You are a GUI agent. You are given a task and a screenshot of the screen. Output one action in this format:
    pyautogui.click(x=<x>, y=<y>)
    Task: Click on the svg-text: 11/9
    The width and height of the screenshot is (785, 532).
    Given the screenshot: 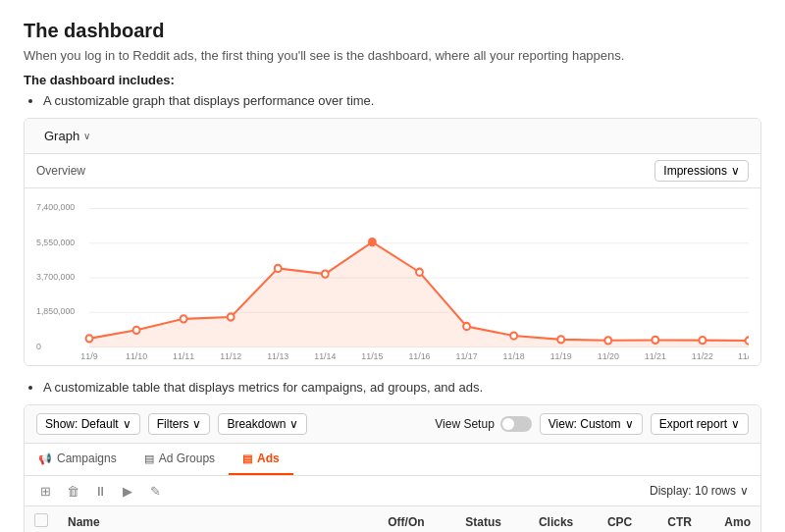 What is the action you would take?
    pyautogui.click(x=88, y=356)
    